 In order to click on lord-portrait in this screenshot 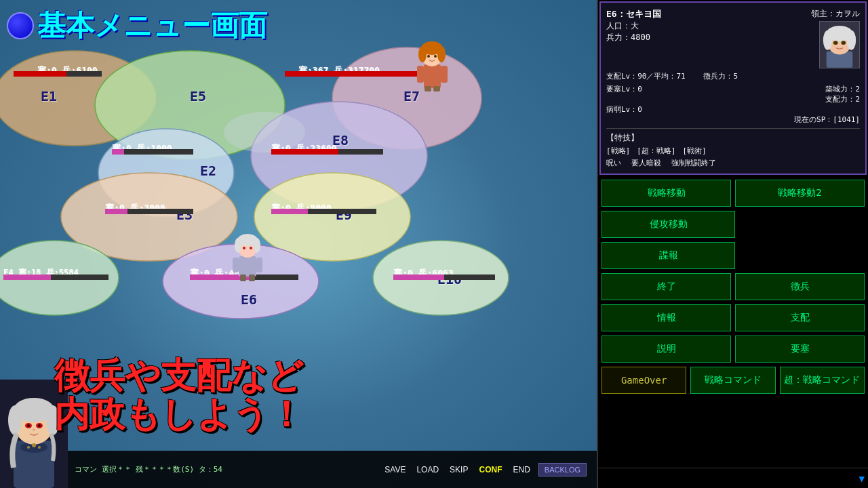, I will do `click(840, 45)`.